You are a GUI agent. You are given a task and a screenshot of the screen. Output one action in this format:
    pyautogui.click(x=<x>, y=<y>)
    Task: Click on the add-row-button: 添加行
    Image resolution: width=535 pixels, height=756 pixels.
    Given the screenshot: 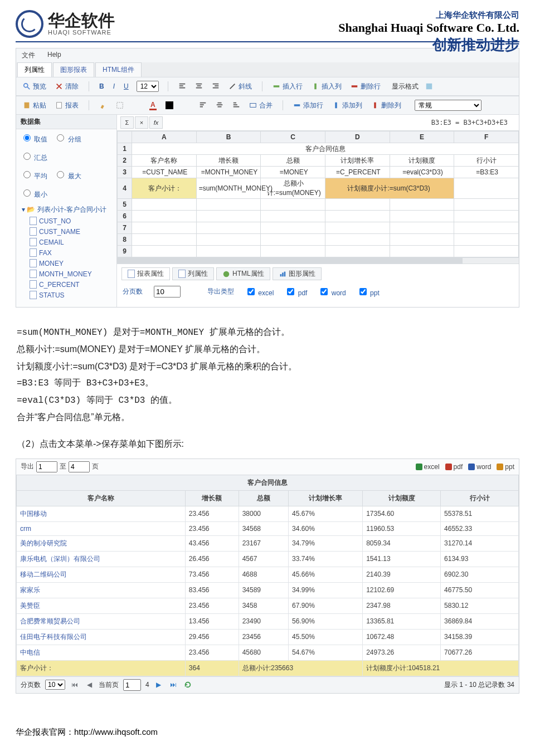 What is the action you would take?
    pyautogui.click(x=308, y=106)
    